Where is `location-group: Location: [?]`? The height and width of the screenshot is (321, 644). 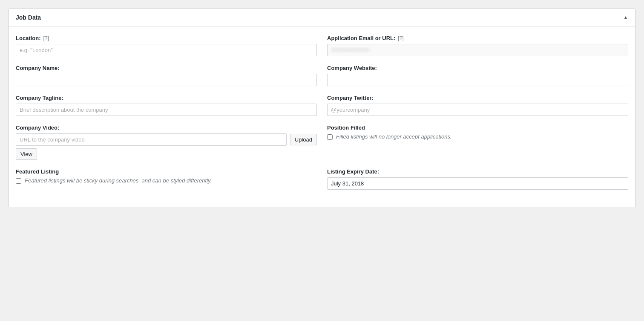
location-group: Location: [?] is located at coordinates (166, 46).